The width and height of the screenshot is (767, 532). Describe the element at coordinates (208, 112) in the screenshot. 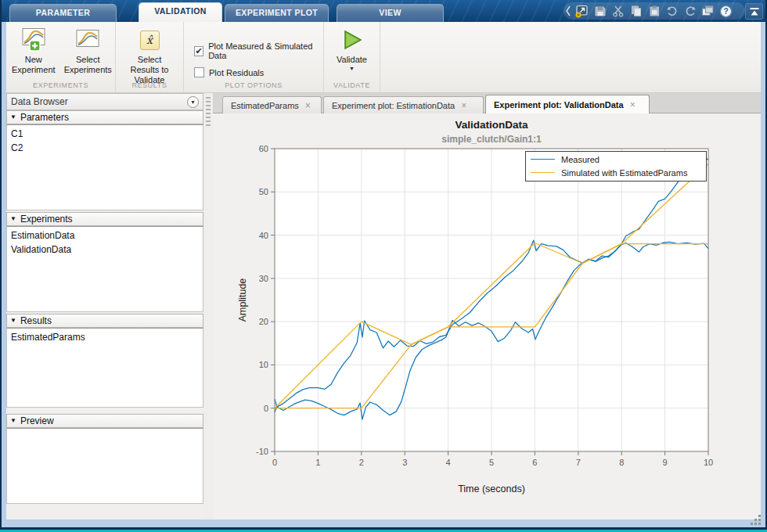

I see `splitter-grab-handle` at that location.